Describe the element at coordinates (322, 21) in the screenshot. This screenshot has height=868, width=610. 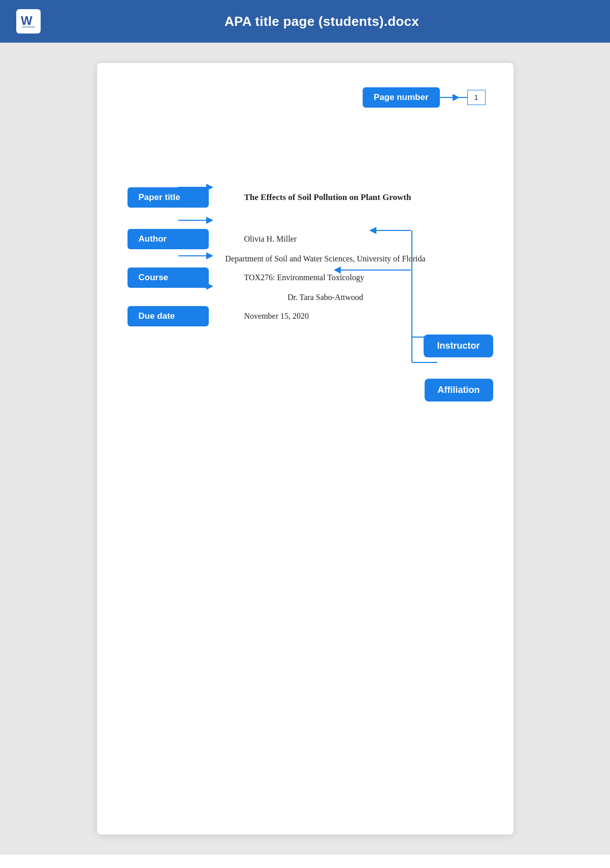
I see `header-title: APA title page (students).docx` at that location.